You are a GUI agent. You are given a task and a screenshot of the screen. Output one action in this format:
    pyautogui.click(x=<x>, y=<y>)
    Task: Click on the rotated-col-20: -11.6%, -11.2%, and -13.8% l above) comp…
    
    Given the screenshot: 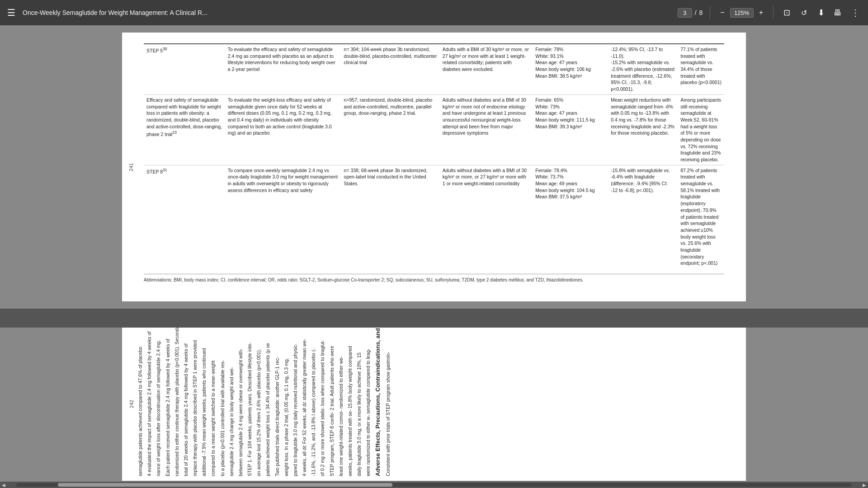 What is the action you would take?
    pyautogui.click(x=313, y=402)
    